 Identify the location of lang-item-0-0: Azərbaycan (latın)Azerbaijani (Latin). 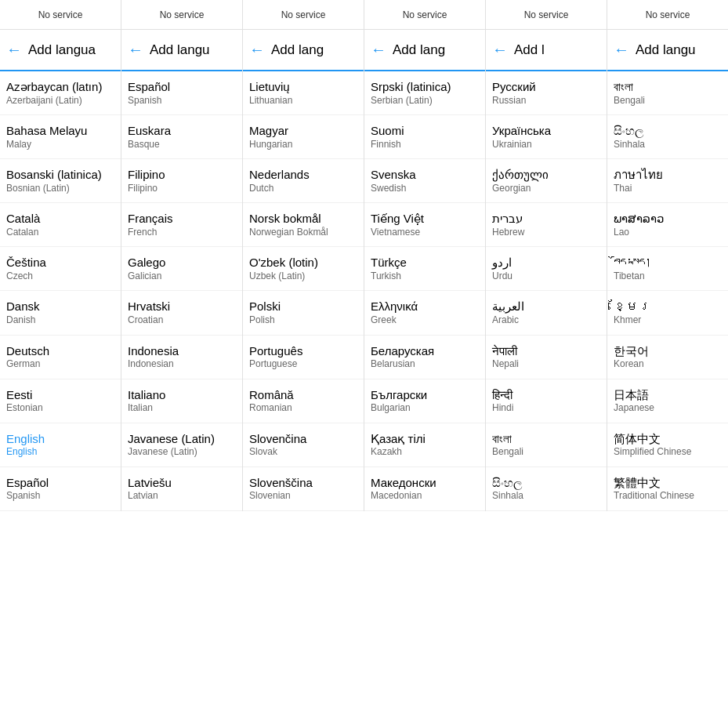
(60, 93).